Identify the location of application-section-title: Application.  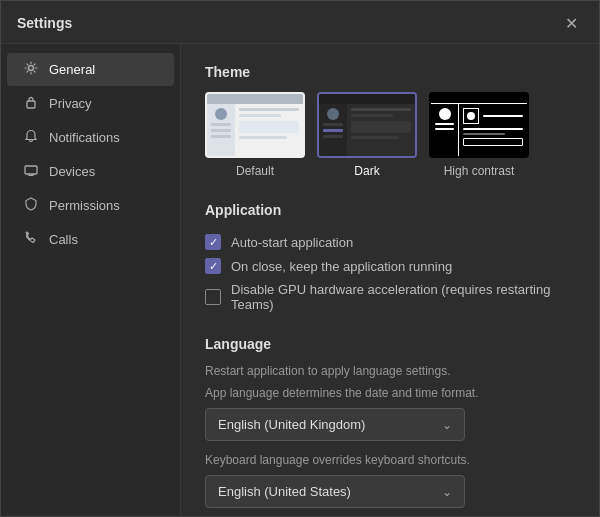
(390, 210).